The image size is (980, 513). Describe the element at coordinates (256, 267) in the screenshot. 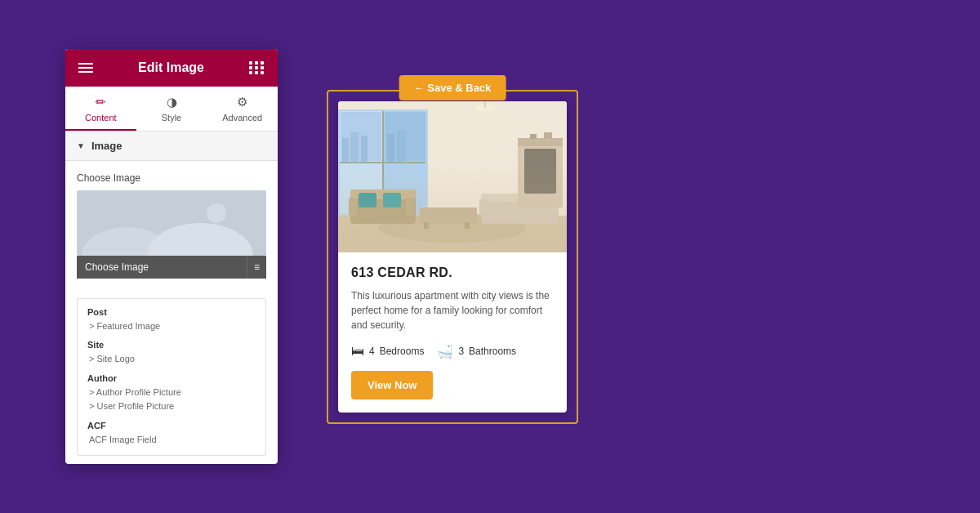

I see `choose-image-menu-icon: ≡` at that location.